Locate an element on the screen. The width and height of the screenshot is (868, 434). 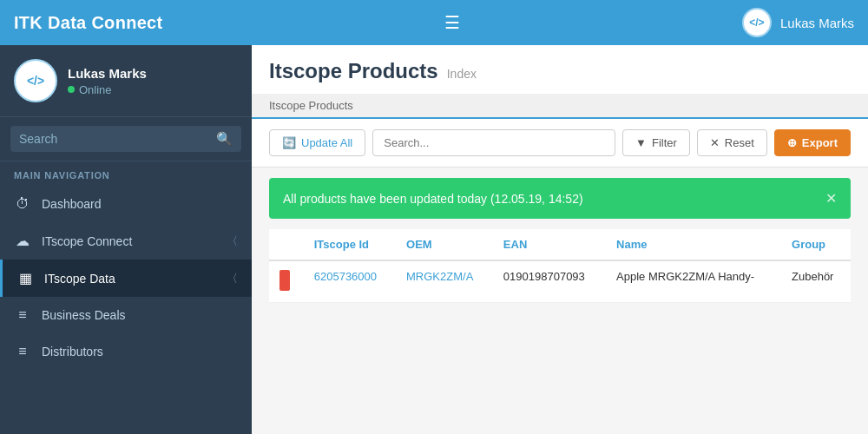
col-color is located at coordinates (286, 245).